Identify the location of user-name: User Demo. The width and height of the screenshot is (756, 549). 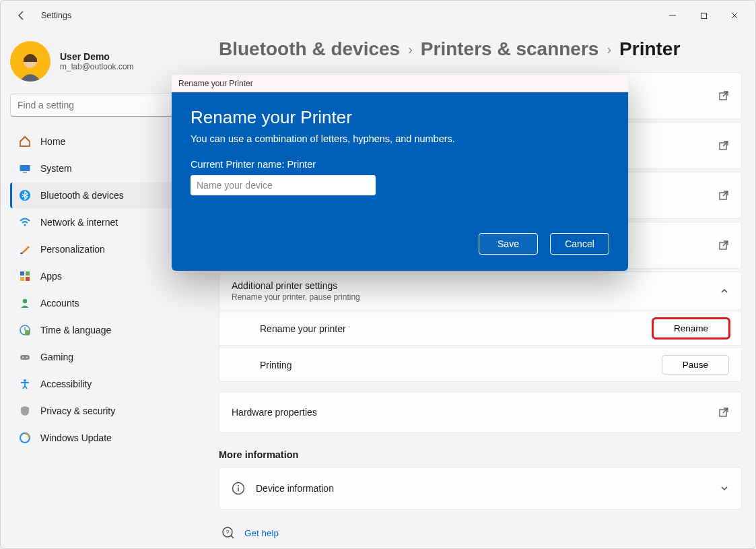
(97, 57).